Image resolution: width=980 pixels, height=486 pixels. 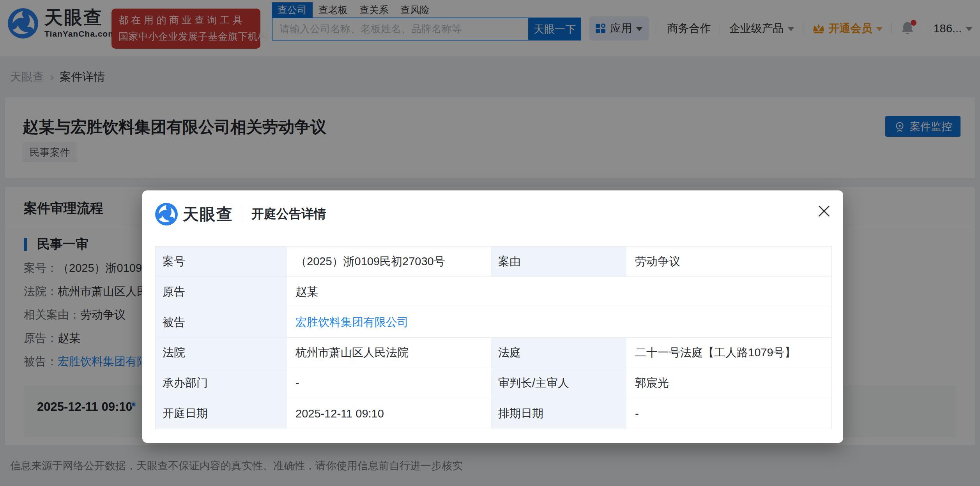 I want to click on modal-title: 开庭公告详情, so click(x=289, y=214).